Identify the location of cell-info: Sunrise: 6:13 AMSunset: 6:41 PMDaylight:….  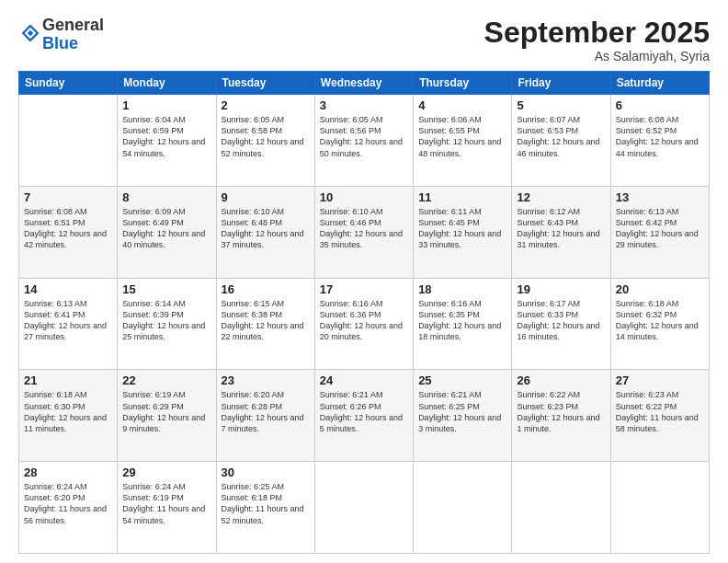
(68, 320).